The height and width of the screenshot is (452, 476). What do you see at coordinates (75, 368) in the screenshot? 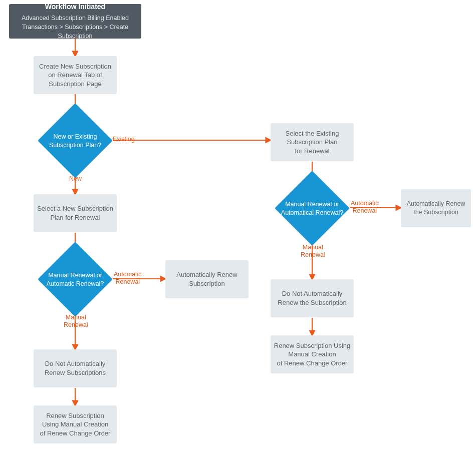
I see `node-no-auto-left: Do Not Automatically Renew Subscriptions` at bounding box center [75, 368].